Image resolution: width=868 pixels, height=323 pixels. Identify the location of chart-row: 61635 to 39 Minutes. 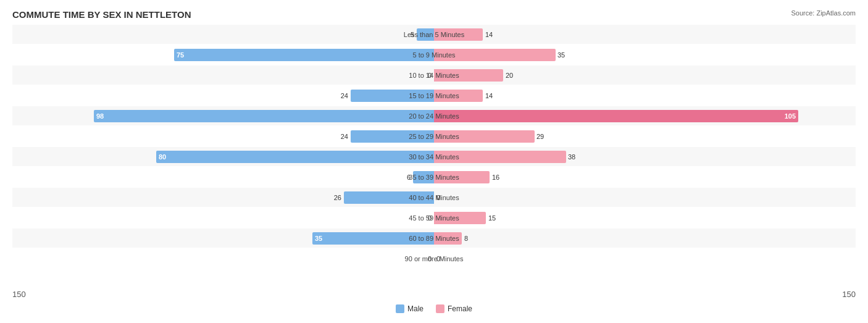
(434, 177).